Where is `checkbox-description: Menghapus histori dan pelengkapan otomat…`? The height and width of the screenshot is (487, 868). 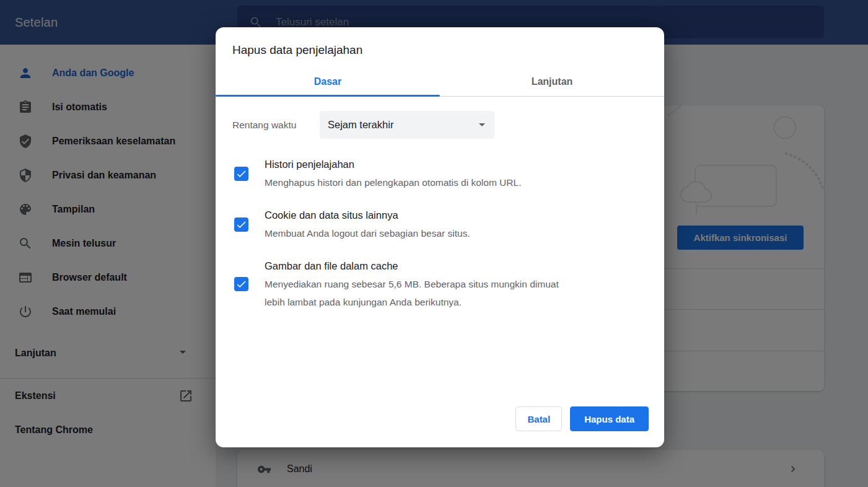 checkbox-description: Menghapus histori dan pelengkapan otomat… is located at coordinates (421, 182).